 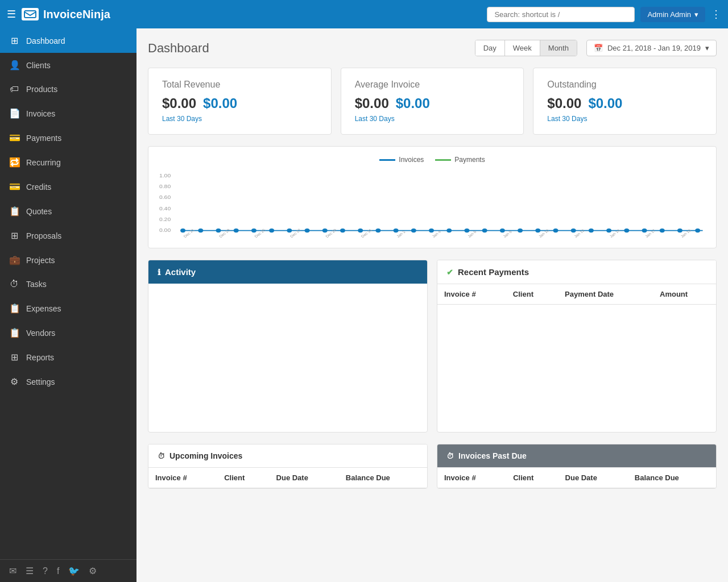 I want to click on recent-payments-table: Invoice # Client Payment Date Amount, so click(x=577, y=294).